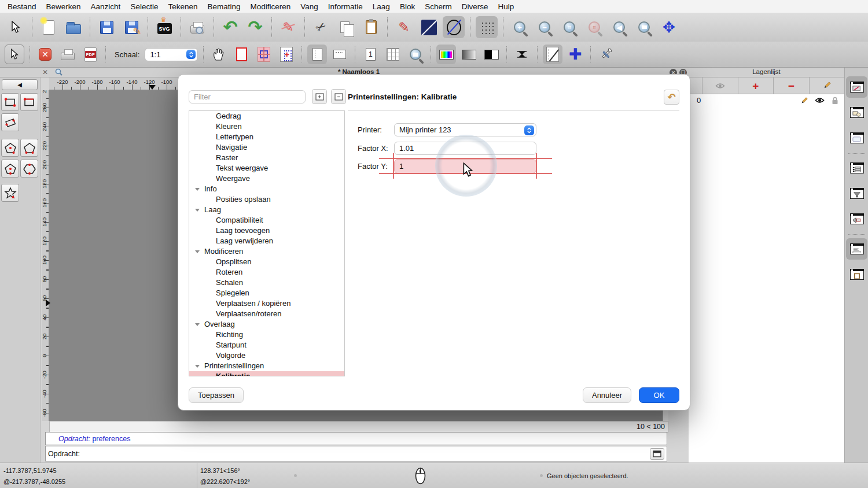 This screenshot has width=868, height=488. I want to click on settings-tools-button, so click(606, 54).